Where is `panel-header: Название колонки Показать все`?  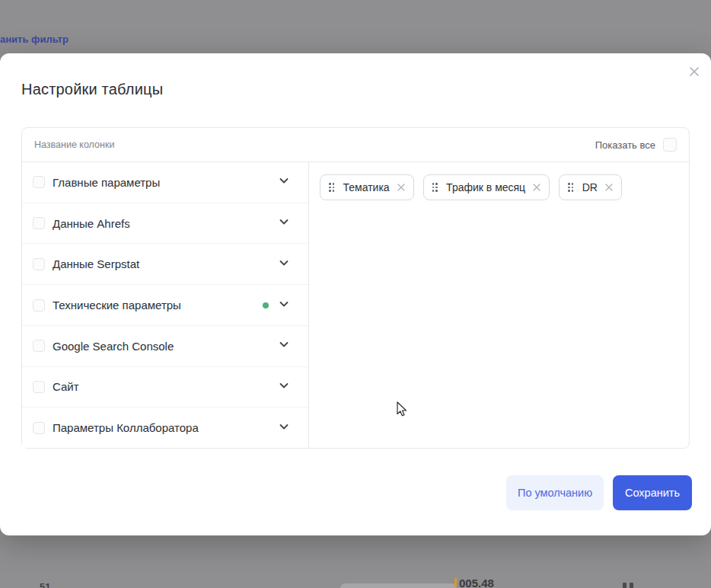
panel-header: Название колонки Показать все is located at coordinates (356, 145).